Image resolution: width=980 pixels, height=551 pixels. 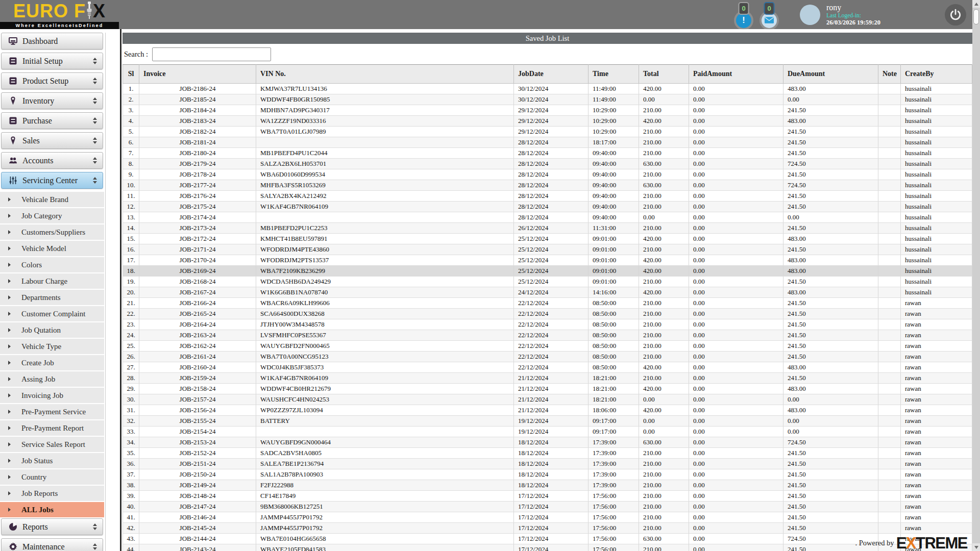 I want to click on table-row: 1.JOB-2186-24KMJWA37R7LU13413630/12/2024…, so click(x=548, y=89).